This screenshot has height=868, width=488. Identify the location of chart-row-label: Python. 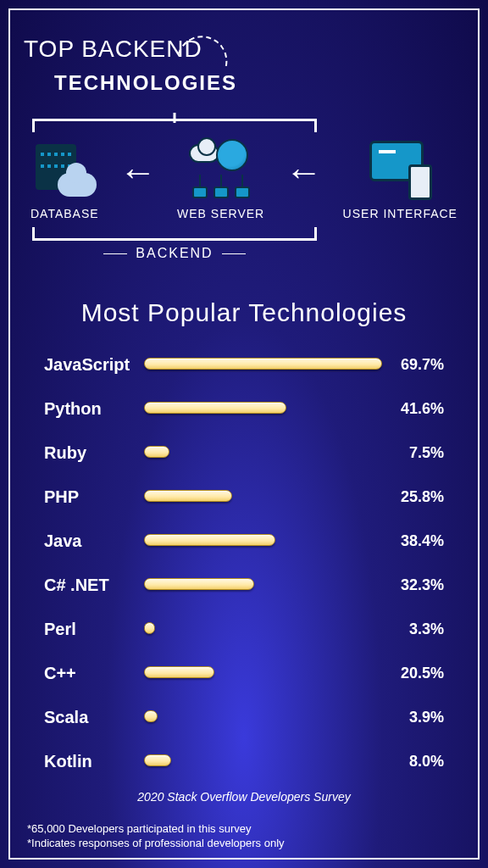
(94, 409).